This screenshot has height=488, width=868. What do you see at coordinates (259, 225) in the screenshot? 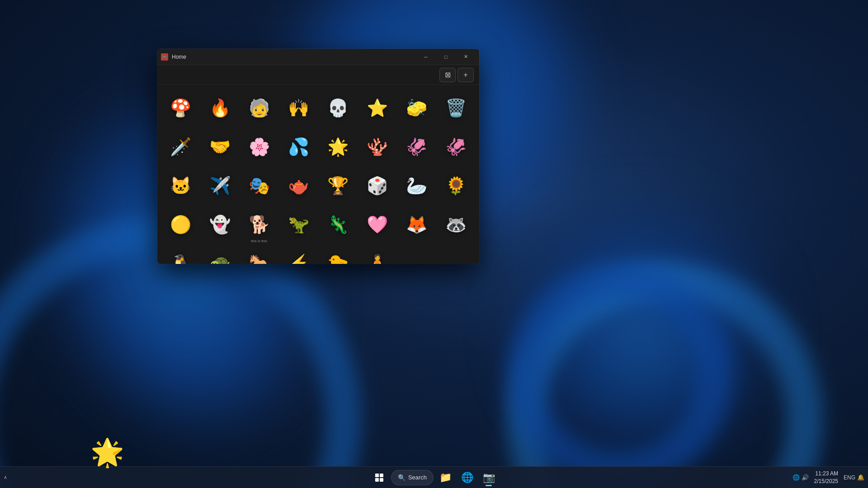
I see `sprite-this-is-fine: 🐕this is fine` at bounding box center [259, 225].